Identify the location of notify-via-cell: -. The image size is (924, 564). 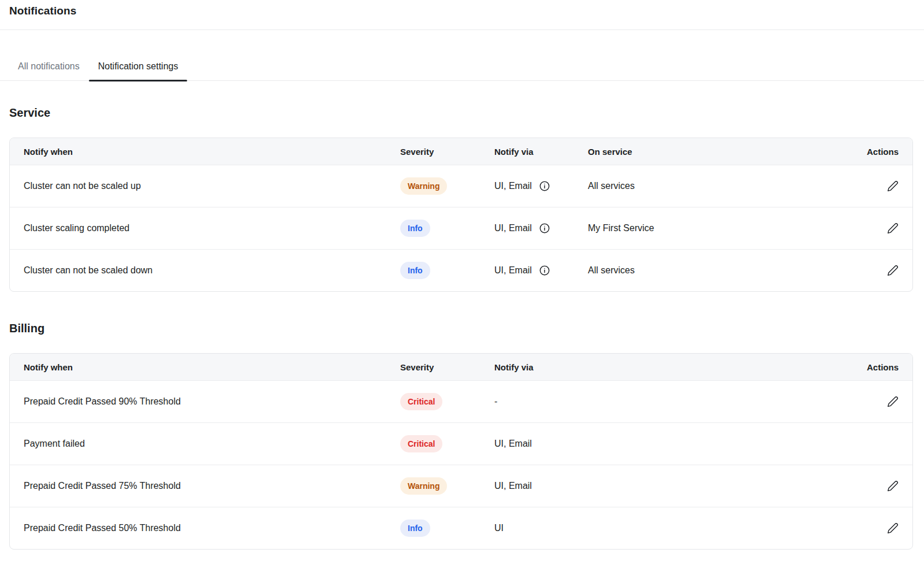
(679, 402).